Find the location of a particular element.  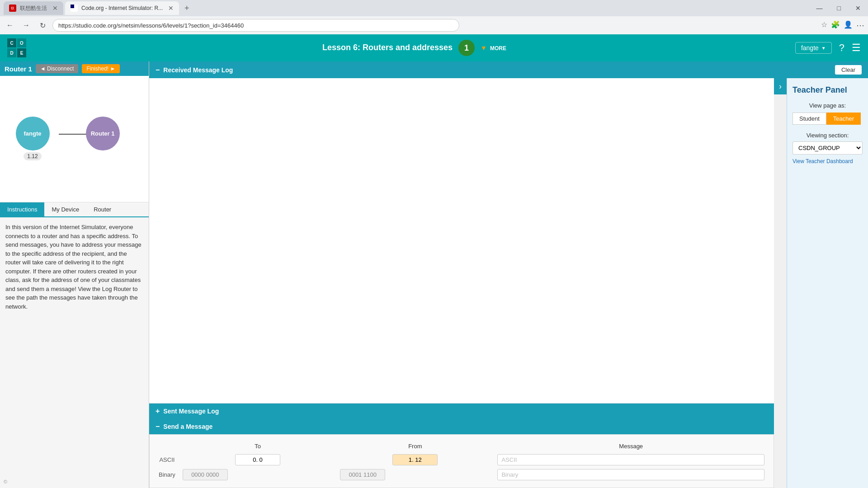

send-message-title: Send a Message is located at coordinates (188, 427).